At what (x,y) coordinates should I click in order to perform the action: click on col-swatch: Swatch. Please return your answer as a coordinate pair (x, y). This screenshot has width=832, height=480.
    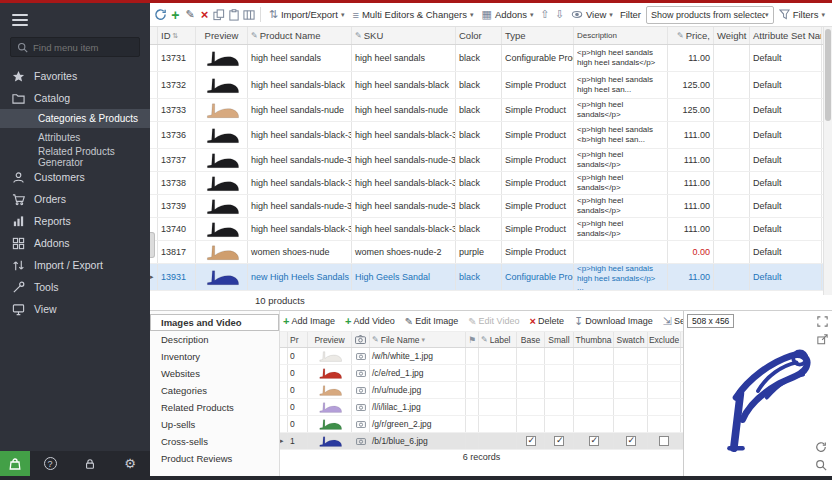
    Looking at the image, I should click on (631, 340).